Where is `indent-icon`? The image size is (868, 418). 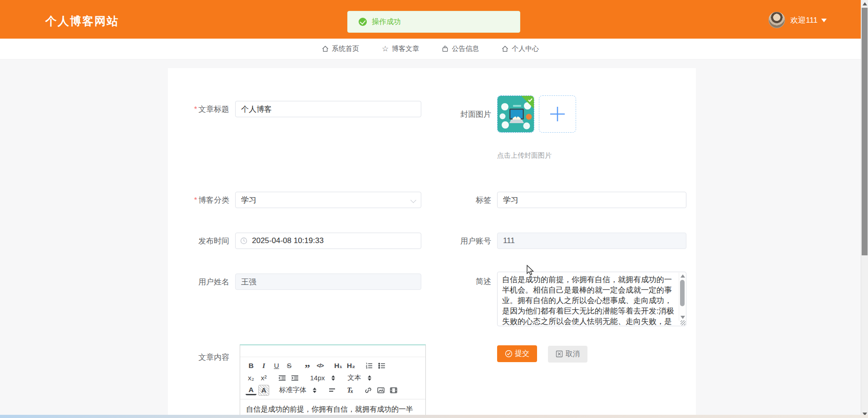
indent-icon is located at coordinates (295, 378).